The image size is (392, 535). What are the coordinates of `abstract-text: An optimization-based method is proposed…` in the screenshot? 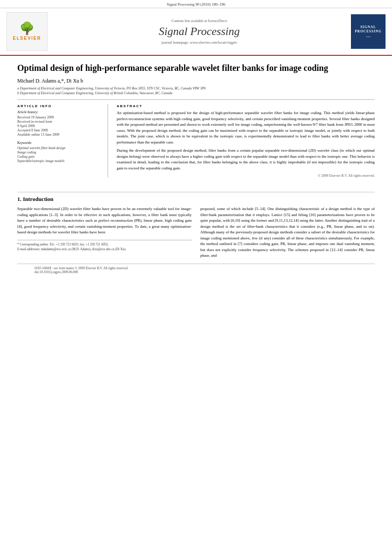 It's located at (245, 141).